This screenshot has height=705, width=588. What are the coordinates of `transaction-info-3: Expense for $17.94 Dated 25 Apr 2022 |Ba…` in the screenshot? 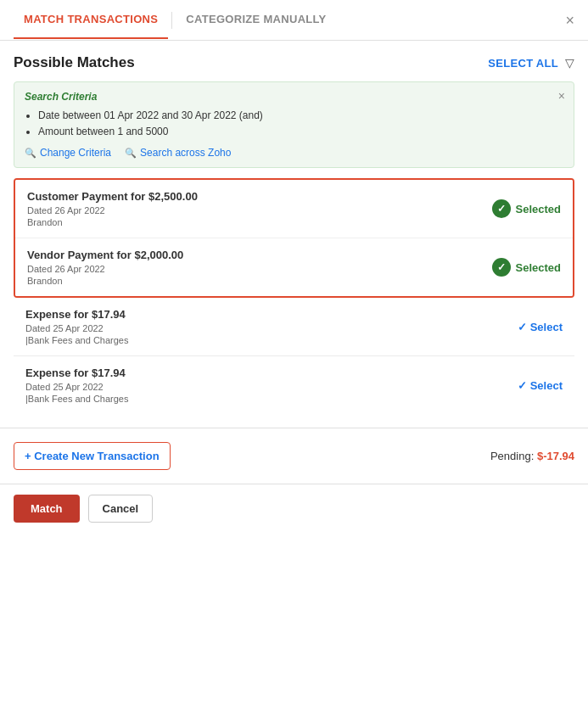 It's located at (76, 327).